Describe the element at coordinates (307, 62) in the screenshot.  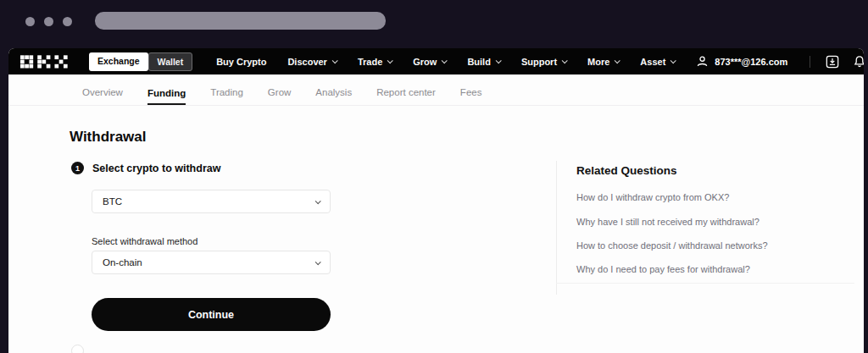
I see `nav-label: Discover` at that location.